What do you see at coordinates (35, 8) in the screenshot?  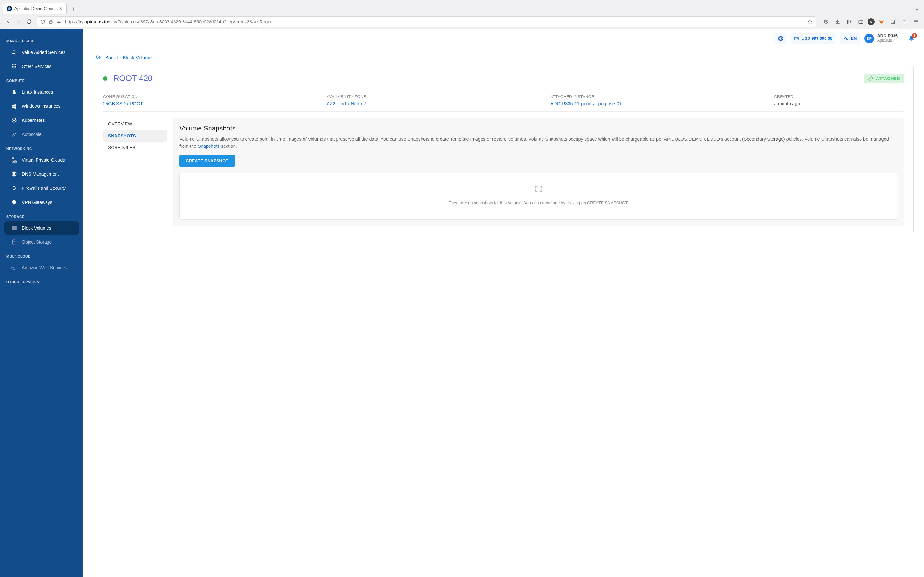 I see `browser-tab: Apiculus Demo Cloud` at bounding box center [35, 8].